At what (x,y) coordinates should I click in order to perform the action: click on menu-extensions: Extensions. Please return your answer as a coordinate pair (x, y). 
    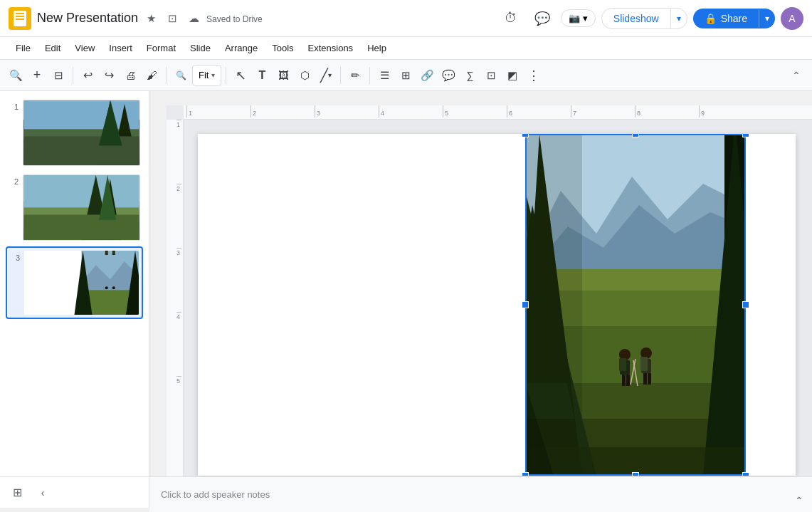
    Looking at the image, I should click on (331, 48).